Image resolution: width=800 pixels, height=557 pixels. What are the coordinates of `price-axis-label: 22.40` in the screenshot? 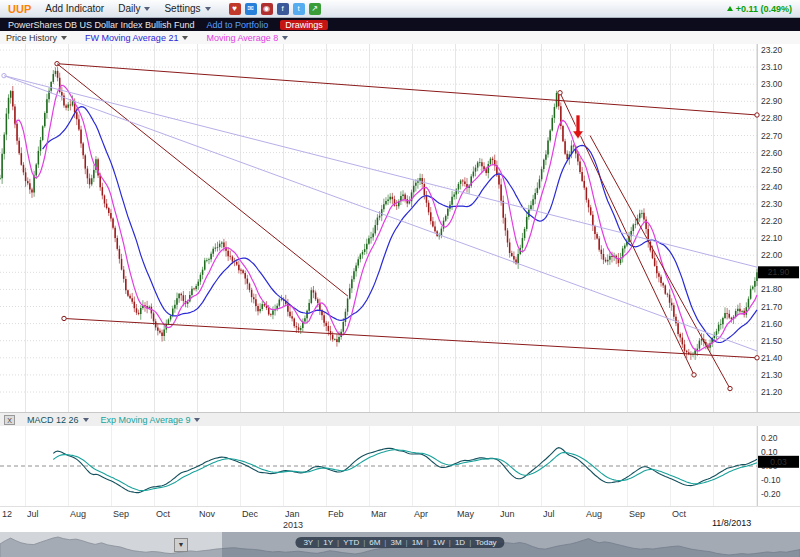 It's located at (772, 187).